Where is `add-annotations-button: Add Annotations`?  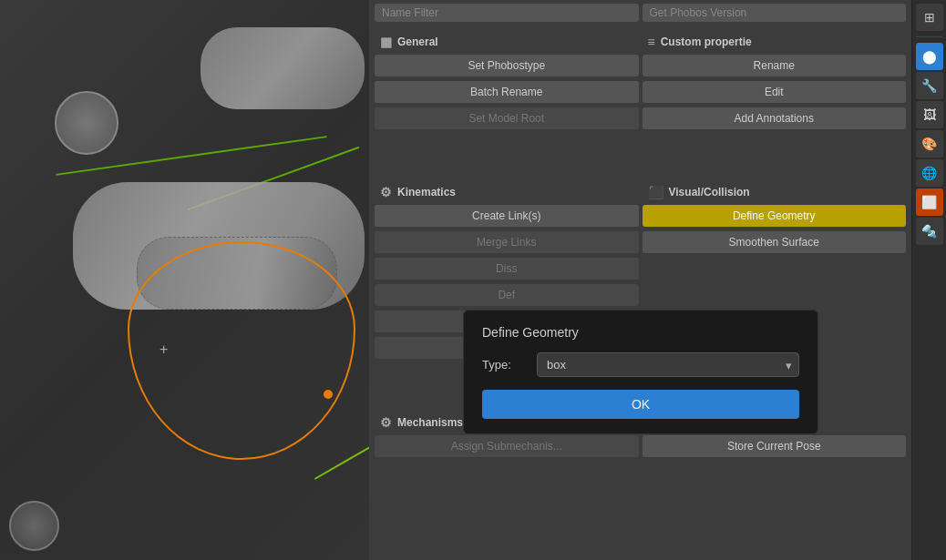 add-annotations-button: Add Annotations is located at coordinates (775, 118).